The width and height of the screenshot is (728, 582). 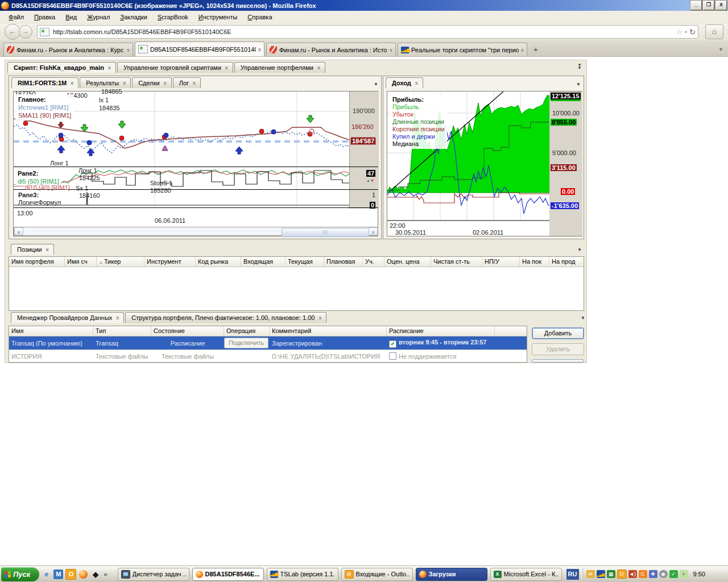 I want to click on outlook-tray-icon: O, so click(x=622, y=574).